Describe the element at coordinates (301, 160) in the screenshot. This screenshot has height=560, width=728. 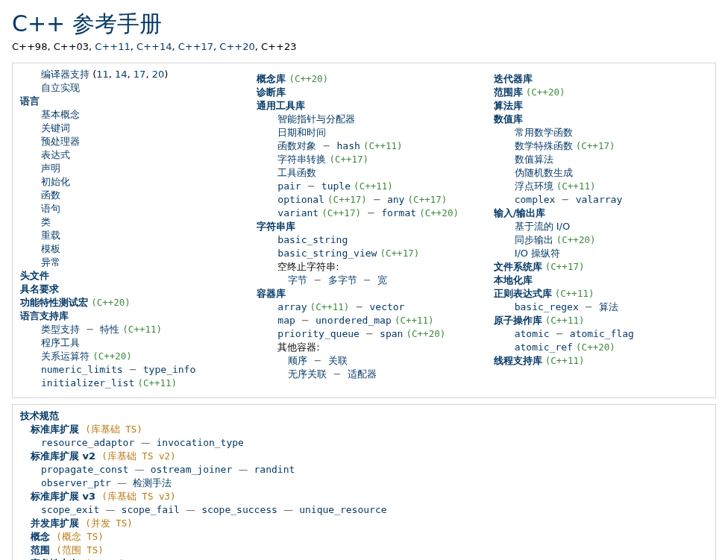
I see `link-string-conv: 字符串转换` at that location.